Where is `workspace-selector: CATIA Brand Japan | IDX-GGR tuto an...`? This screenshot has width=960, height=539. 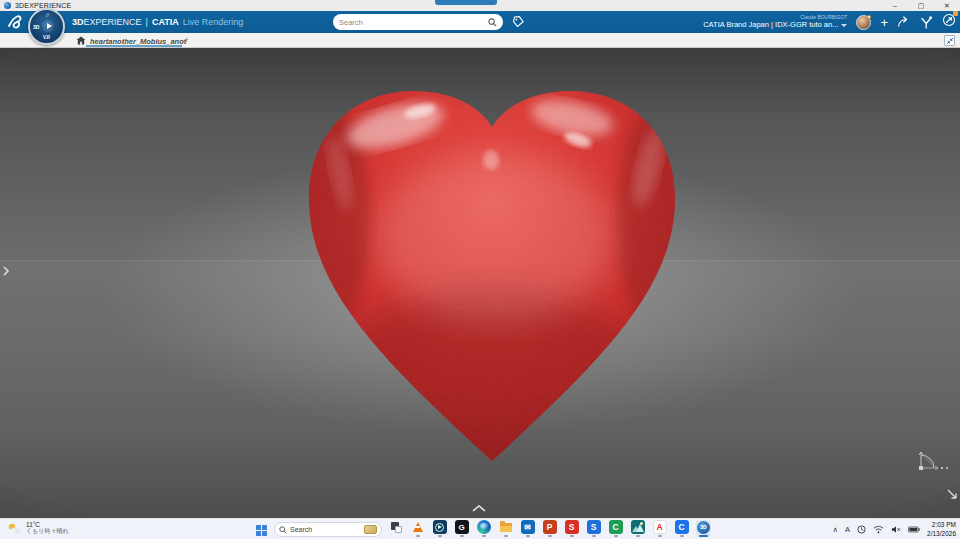 workspace-selector: CATIA Brand Japan | IDX-GGR tuto an... is located at coordinates (770, 25).